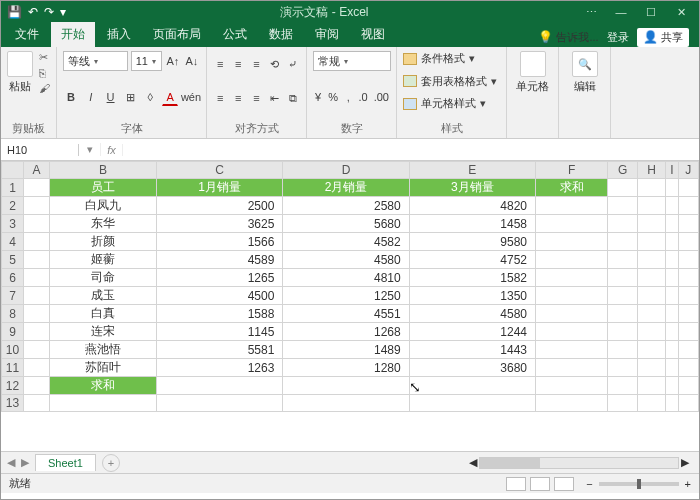 Image resolution: width=700 pixels, height=500 pixels. What do you see at coordinates (11, 462) in the screenshot?
I see `sheet-nav-prev-icon: ◀` at bounding box center [11, 462].